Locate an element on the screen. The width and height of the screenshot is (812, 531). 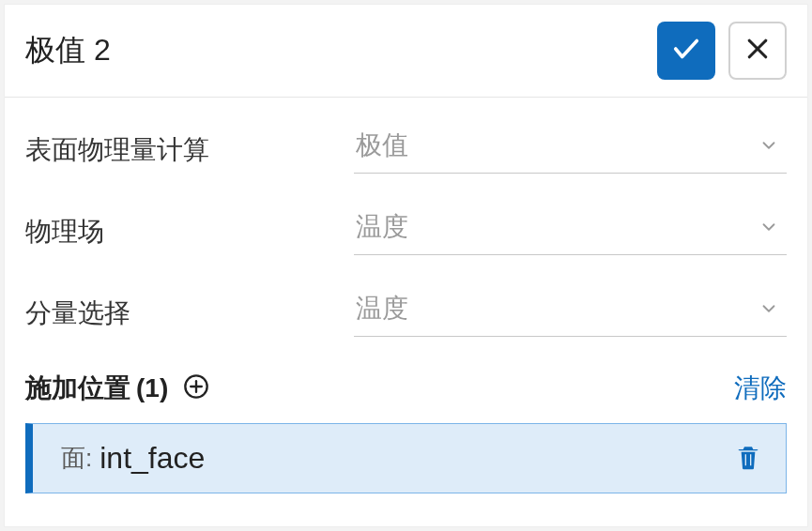
component-select: 温度 is located at coordinates (571, 313).